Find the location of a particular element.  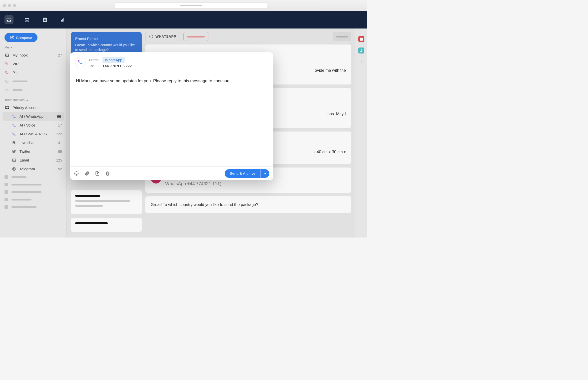

nav-inbox-icon is located at coordinates (9, 20).